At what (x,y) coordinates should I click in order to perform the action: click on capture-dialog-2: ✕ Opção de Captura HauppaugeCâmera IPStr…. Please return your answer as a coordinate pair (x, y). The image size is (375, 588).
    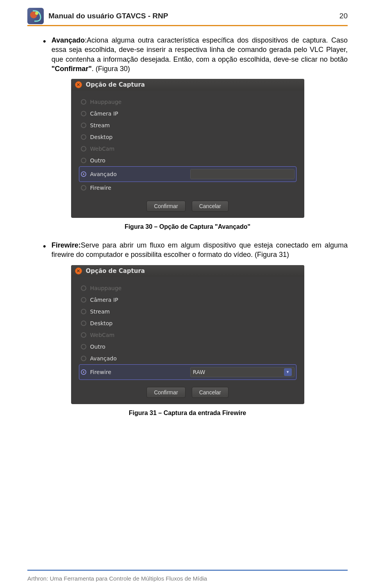
    Looking at the image, I should click on (188, 335).